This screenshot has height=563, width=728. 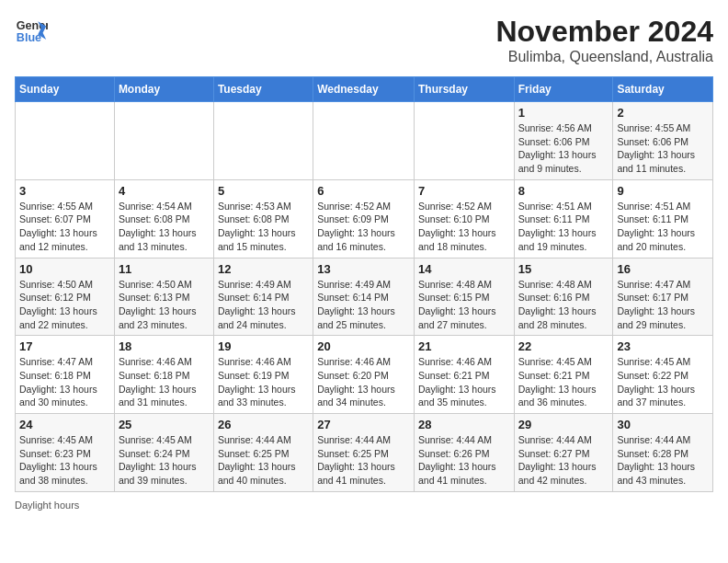 I want to click on logo: General Blue, so click(x=31, y=31).